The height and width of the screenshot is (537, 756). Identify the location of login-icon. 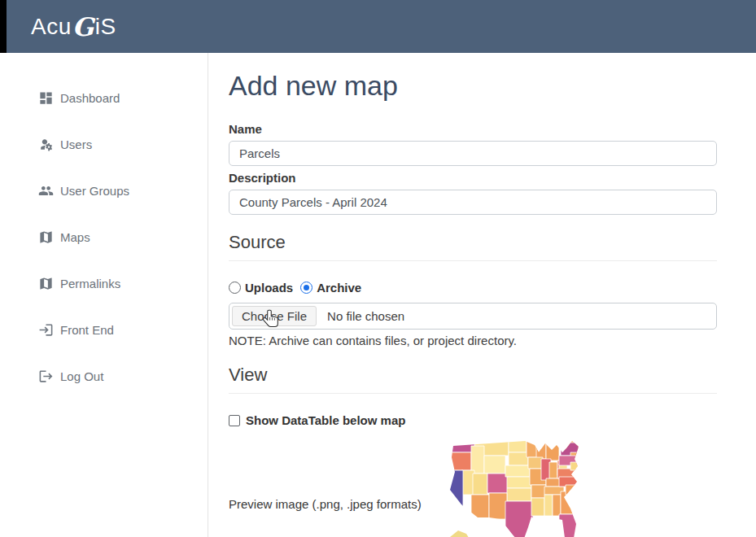
(46, 330).